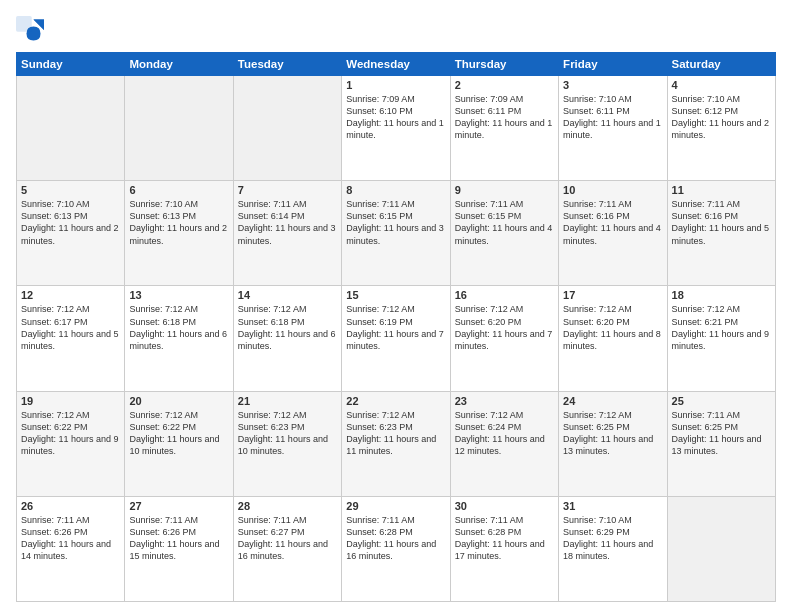  What do you see at coordinates (721, 444) in the screenshot?
I see `calendar-cell: 25Sunrise: 7:11 AMSunset: 6:25 PMDayligh…` at bounding box center [721, 444].